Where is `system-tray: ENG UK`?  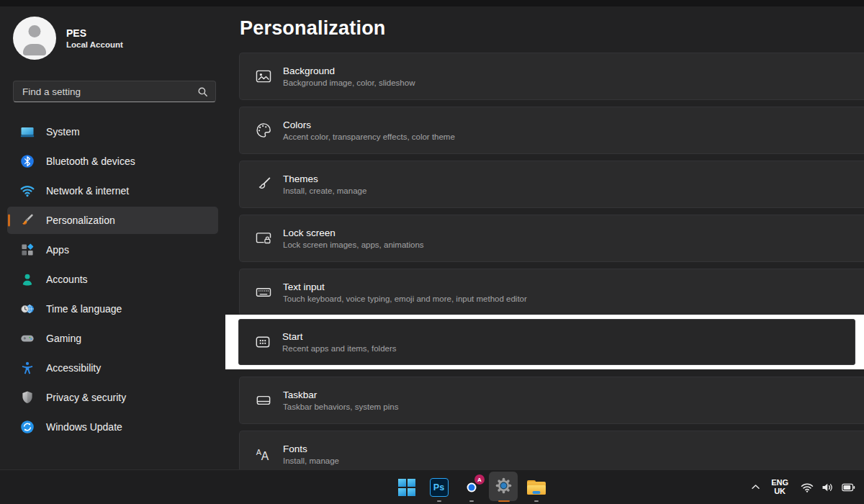 system-tray: ENG UK is located at coordinates (804, 487).